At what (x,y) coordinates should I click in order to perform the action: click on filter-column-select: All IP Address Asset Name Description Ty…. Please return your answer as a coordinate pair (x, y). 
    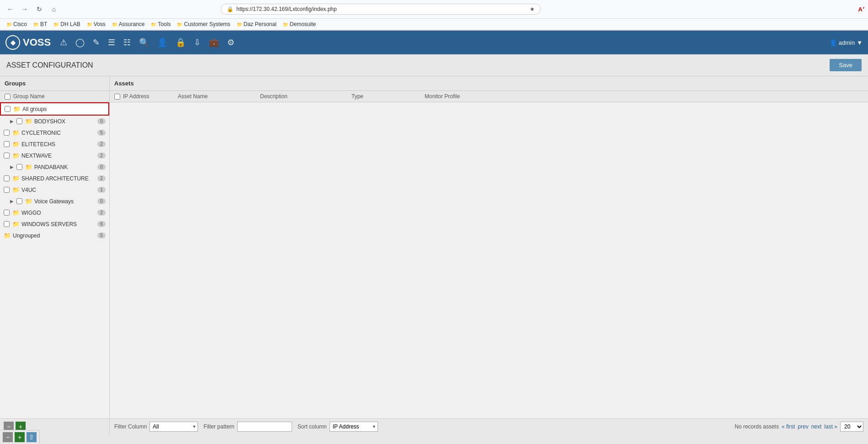
    Looking at the image, I should click on (174, 427).